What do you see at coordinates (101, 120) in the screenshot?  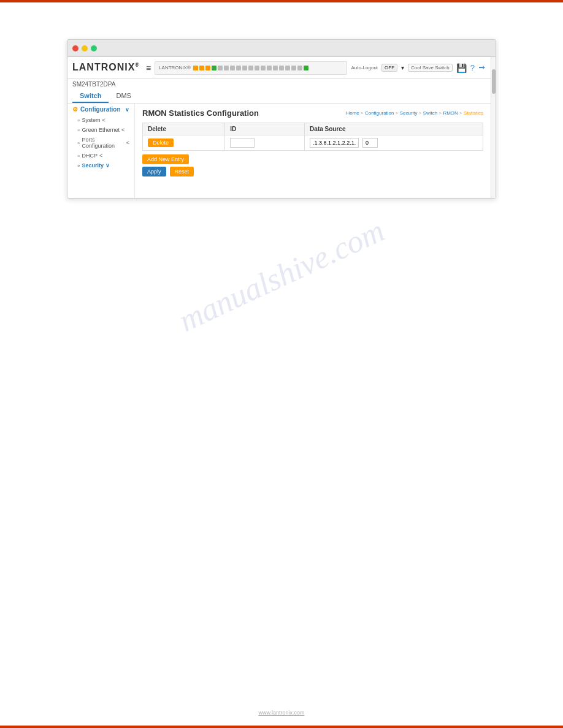 I see `sidebar-item-system: » System <` at bounding box center [101, 120].